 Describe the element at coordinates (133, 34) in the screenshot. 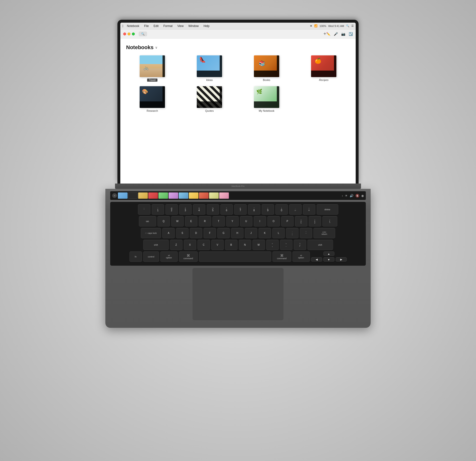

I see `fullscreen-button` at that location.